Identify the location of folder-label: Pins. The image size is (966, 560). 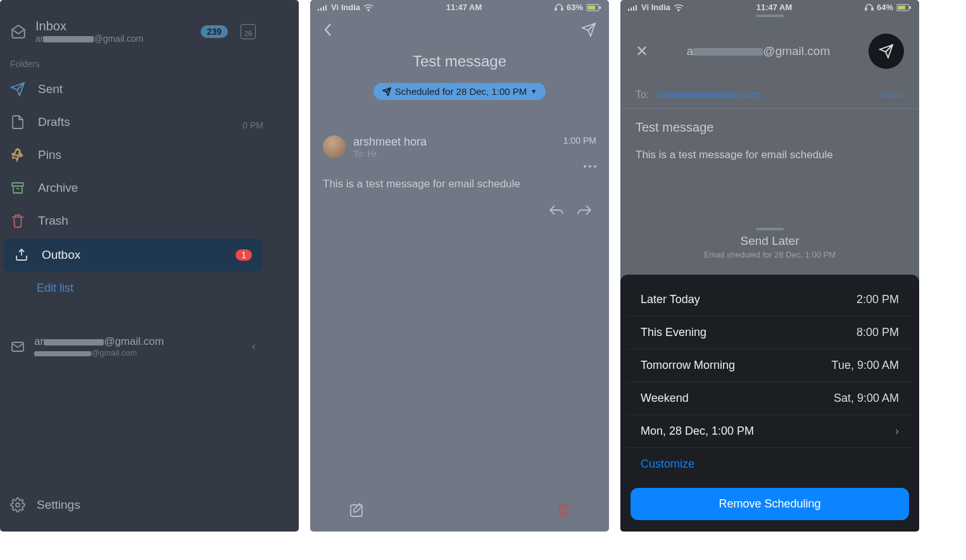
(49, 155).